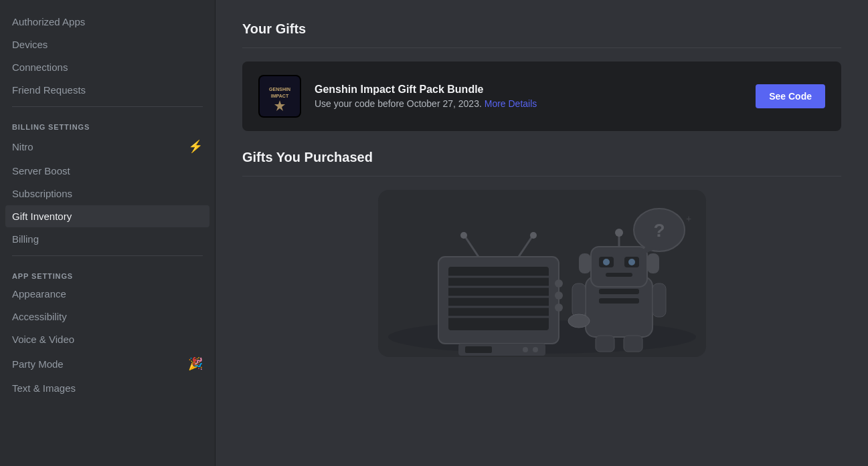 This screenshot has width=868, height=466. Describe the element at coordinates (529, 90) in the screenshot. I see `gift-card-title: Genshin Impact Gift Pack Bundle` at that location.